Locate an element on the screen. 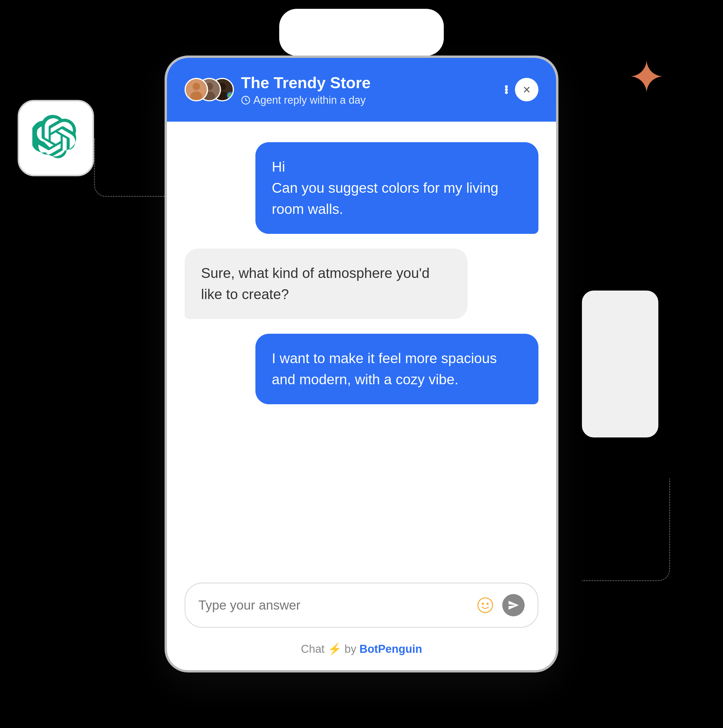 Image resolution: width=723 pixels, height=728 pixels. message-3-text: I want to make it feel more spacious and… is located at coordinates (384, 369).